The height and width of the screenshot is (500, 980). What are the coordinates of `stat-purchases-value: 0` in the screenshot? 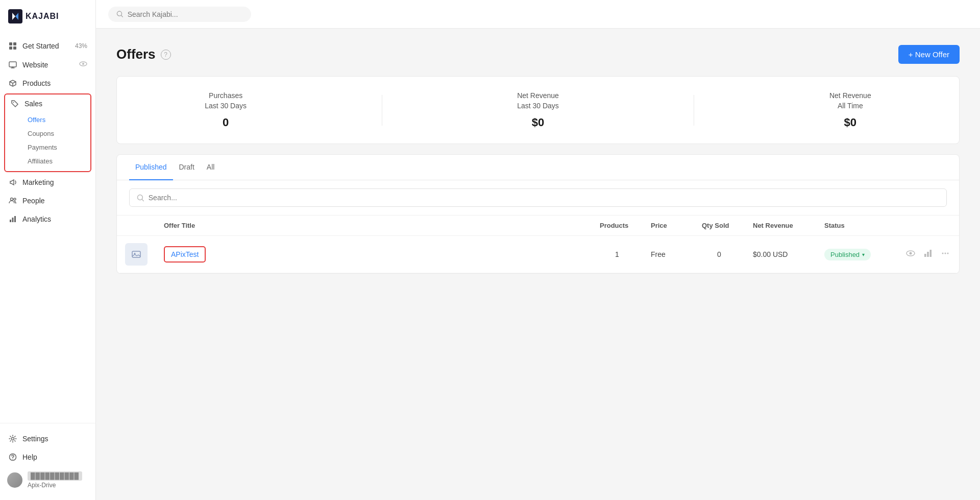 It's located at (226, 123).